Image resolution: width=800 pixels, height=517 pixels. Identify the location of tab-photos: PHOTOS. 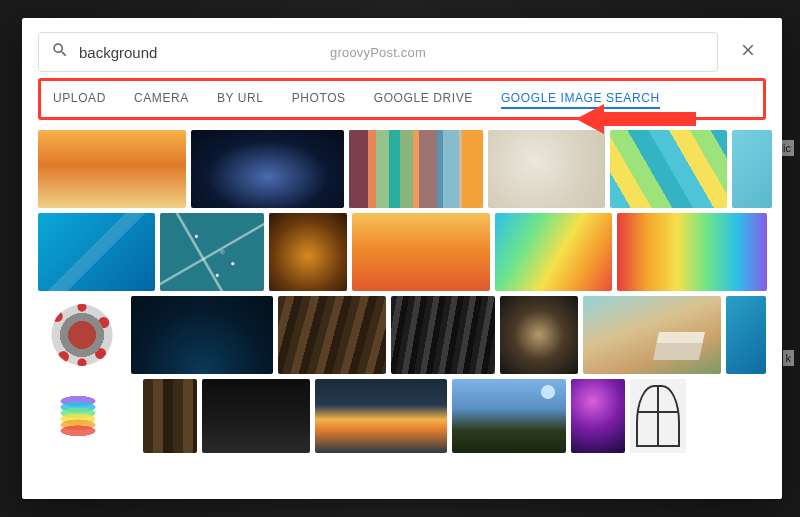
(319, 100).